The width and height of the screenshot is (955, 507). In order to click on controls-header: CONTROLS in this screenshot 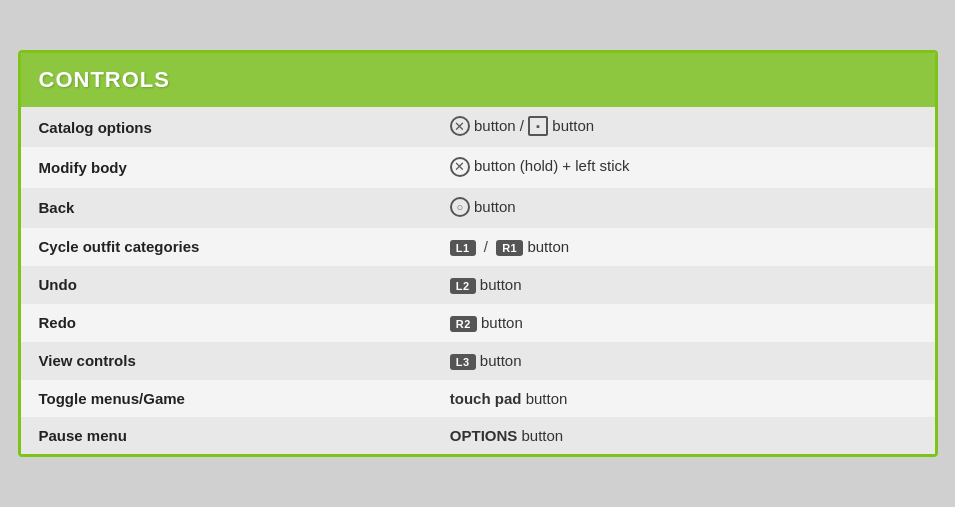, I will do `click(478, 80)`.